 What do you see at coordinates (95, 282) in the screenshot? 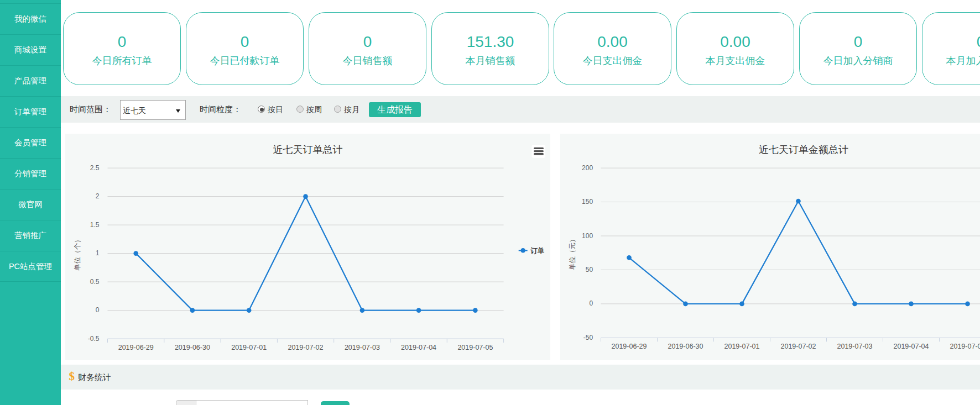
I see `svg-text: 0.5` at bounding box center [95, 282].